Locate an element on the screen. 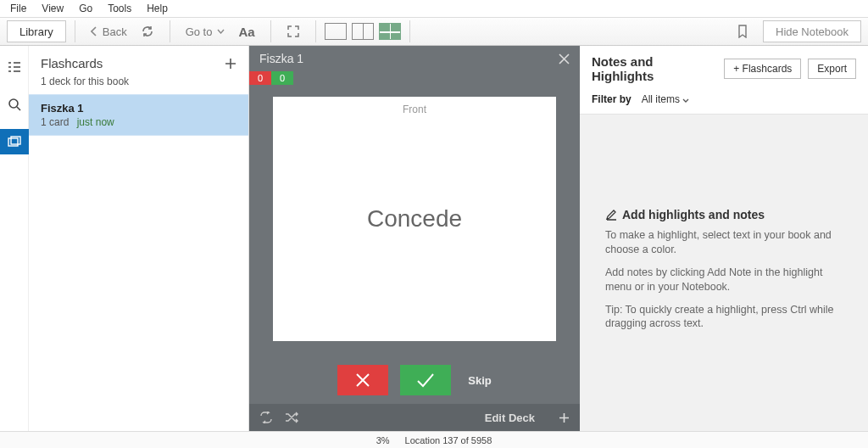 The height and width of the screenshot is (448, 868). viewer-footer: Edit Deck is located at coordinates (415, 417).